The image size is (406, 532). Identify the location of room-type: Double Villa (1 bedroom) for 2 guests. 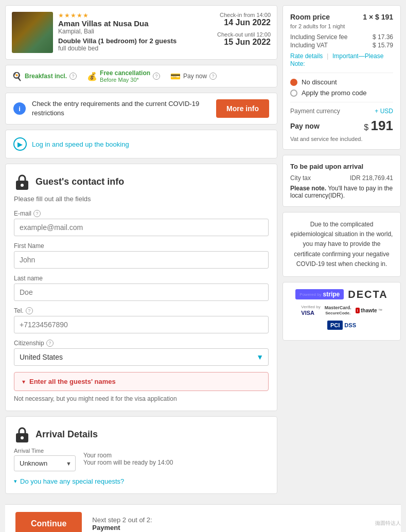
(129, 41).